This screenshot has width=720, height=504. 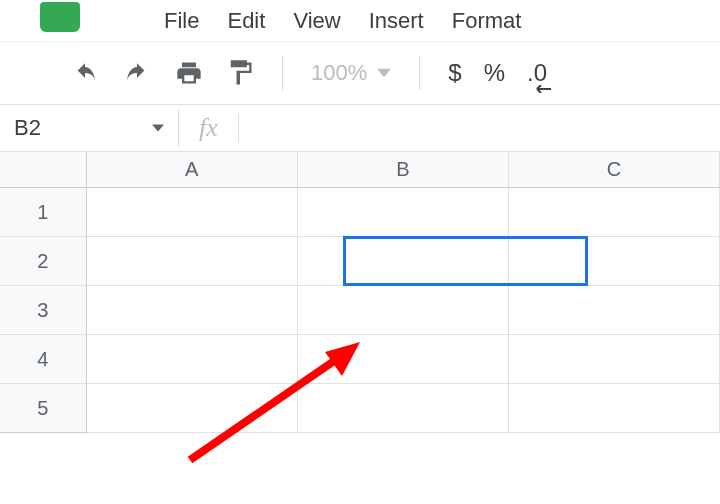 What do you see at coordinates (44, 408) in the screenshot?
I see `row-header-5: 5` at bounding box center [44, 408].